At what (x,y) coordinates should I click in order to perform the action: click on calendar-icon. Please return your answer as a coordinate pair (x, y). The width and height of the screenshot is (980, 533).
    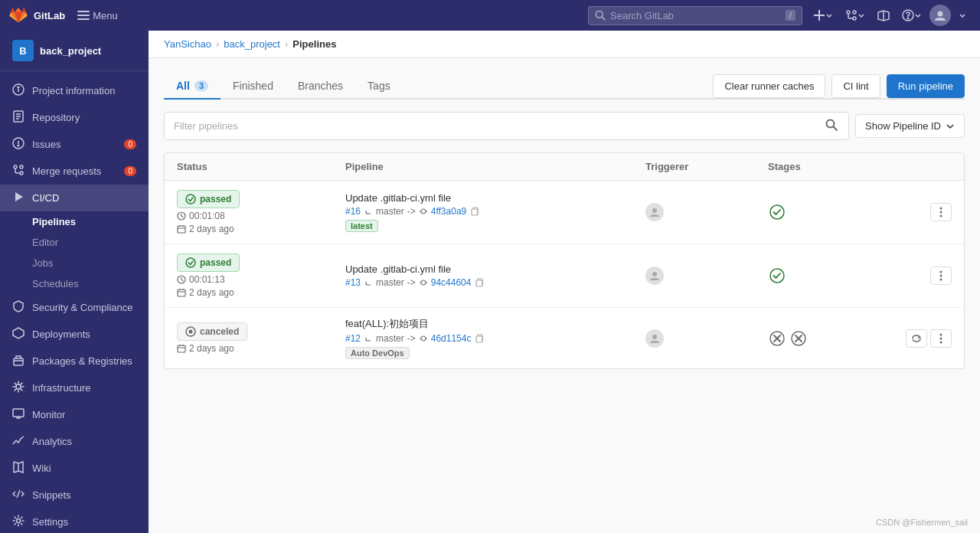
    Looking at the image, I should click on (181, 348).